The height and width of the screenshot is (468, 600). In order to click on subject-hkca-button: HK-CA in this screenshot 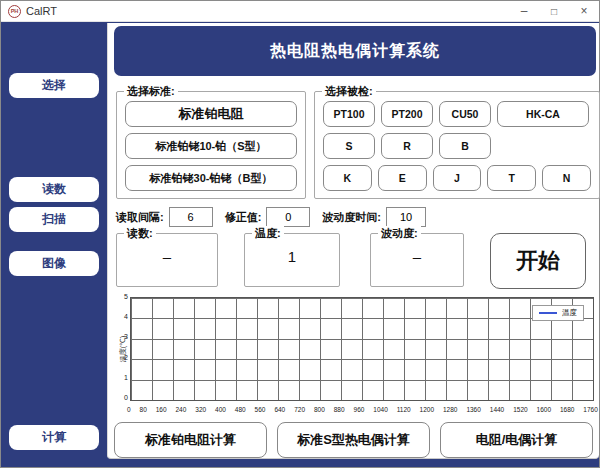, I will do `click(543, 114)`.